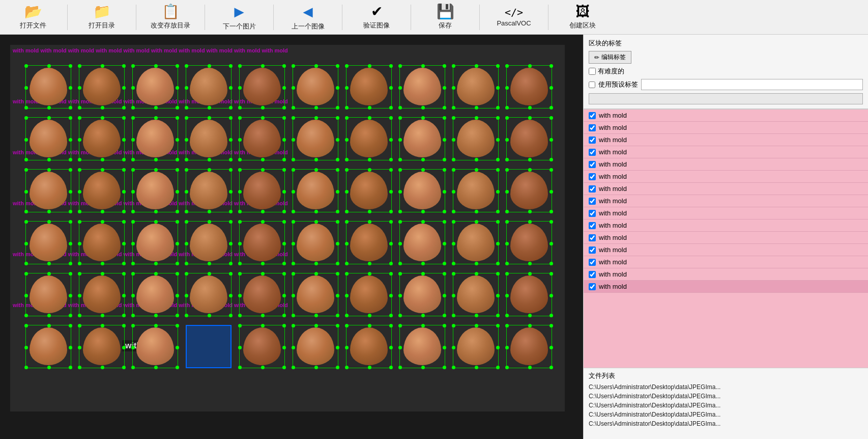  I want to click on label-text: with mold, so click(613, 225).